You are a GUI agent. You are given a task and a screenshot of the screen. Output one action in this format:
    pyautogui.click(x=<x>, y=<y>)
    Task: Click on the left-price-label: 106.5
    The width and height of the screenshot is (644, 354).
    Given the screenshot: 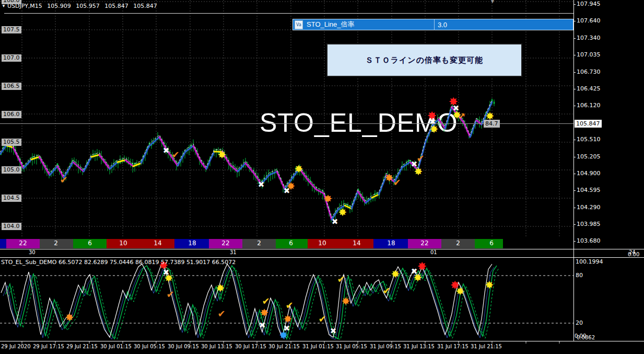 What is the action you would take?
    pyautogui.click(x=11, y=86)
    